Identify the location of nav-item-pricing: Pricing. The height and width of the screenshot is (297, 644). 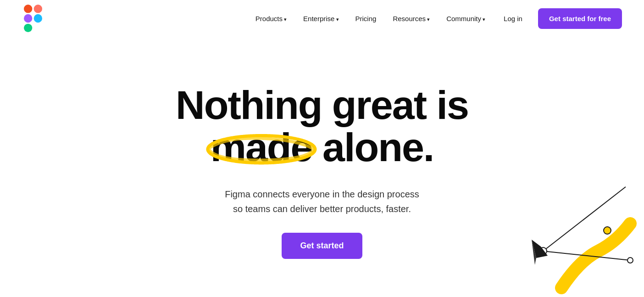
(366, 18).